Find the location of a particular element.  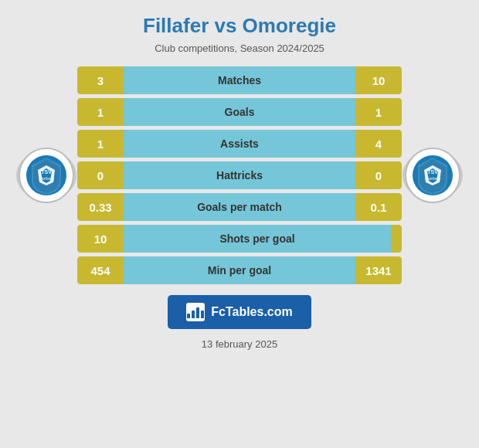

stat-value-left: 454 is located at coordinates (100, 270).